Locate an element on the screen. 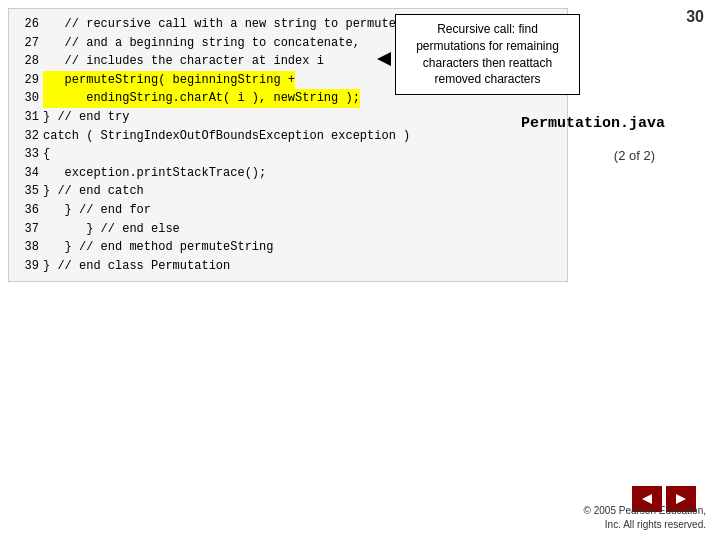 The height and width of the screenshot is (540, 720). callout-box: Recursive call: find permutations for re… is located at coordinates (488, 54).